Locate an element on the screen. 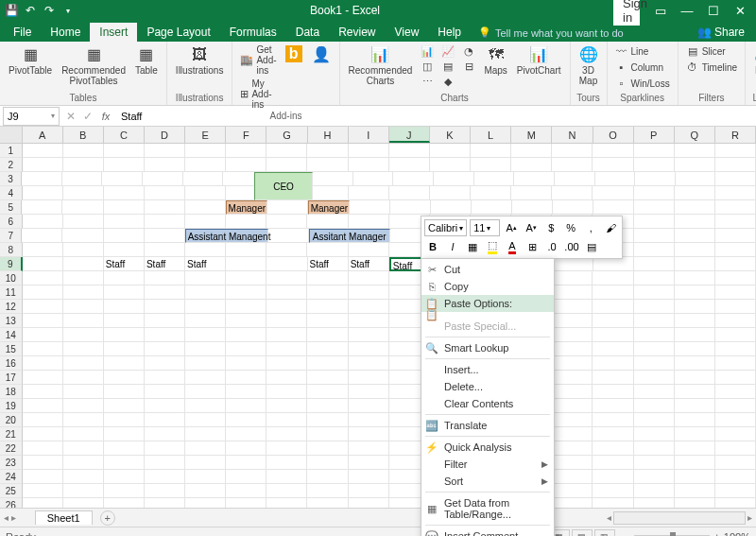 This screenshot has height=536, width=756. cell-B15 is located at coordinates (83, 350).